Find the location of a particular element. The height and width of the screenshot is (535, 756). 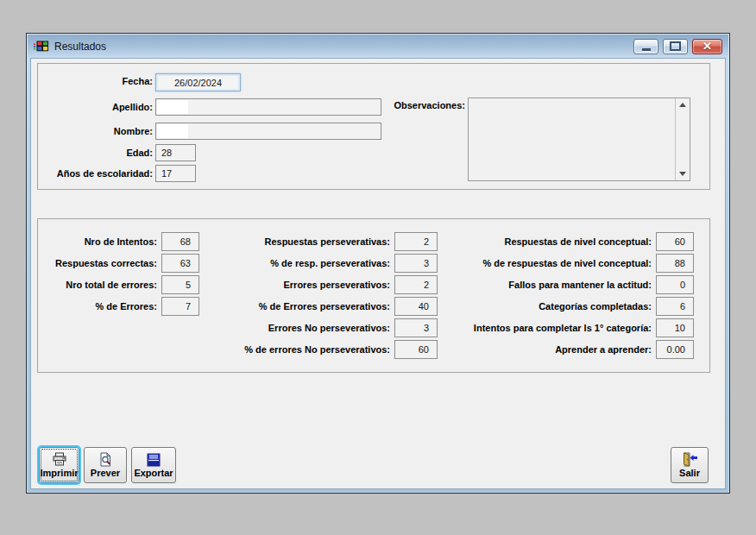

window-title: Resultados is located at coordinates (80, 47).